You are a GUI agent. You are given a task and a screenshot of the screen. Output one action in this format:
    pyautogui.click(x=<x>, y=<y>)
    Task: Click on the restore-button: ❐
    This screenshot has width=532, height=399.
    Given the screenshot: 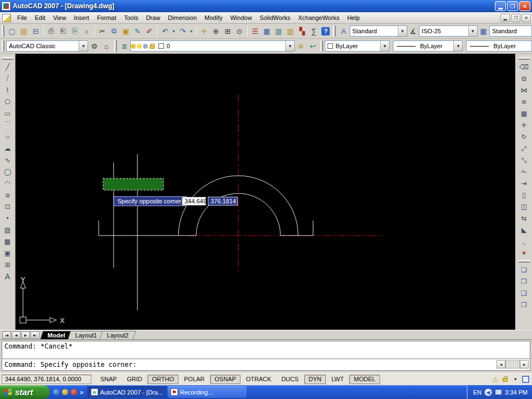 What is the action you would take?
    pyautogui.click(x=513, y=6)
    